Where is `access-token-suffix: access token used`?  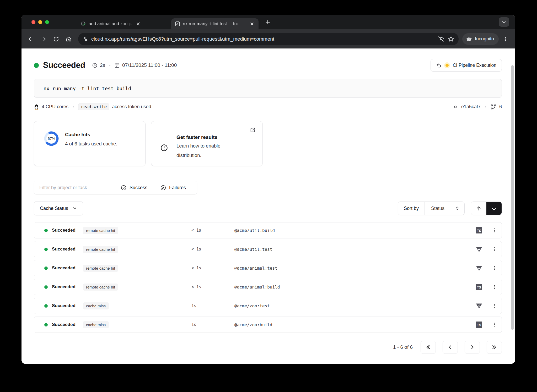 access-token-suffix: access token used is located at coordinates (132, 107).